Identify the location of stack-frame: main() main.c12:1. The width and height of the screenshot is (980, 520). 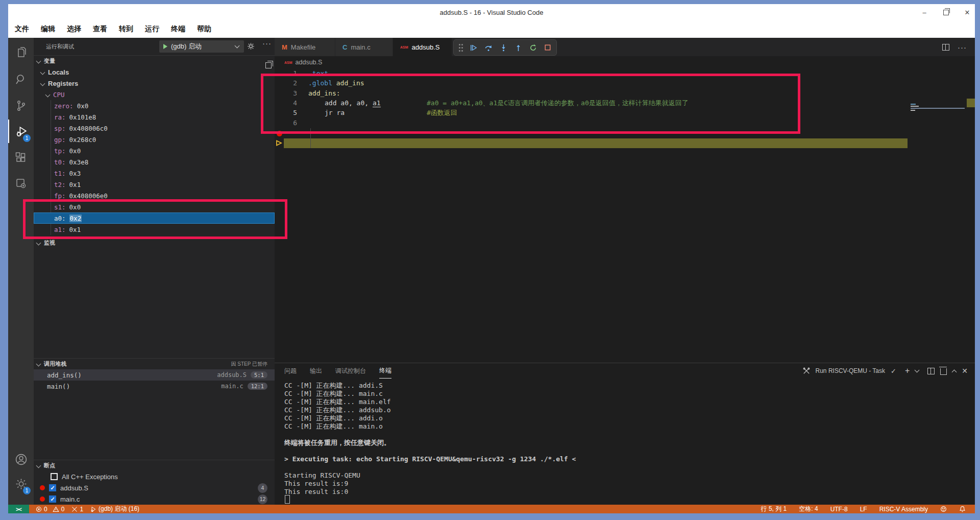
(154, 386).